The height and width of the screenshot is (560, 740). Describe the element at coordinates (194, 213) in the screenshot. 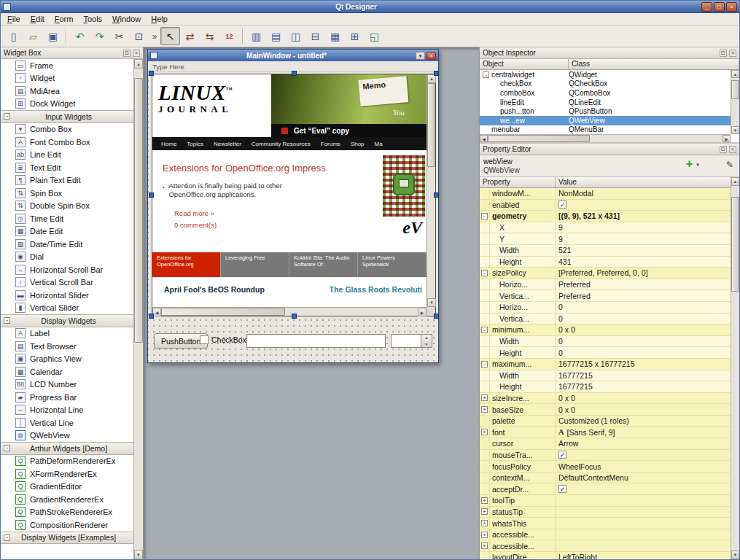

I see `read-more-link: Read more »` at that location.